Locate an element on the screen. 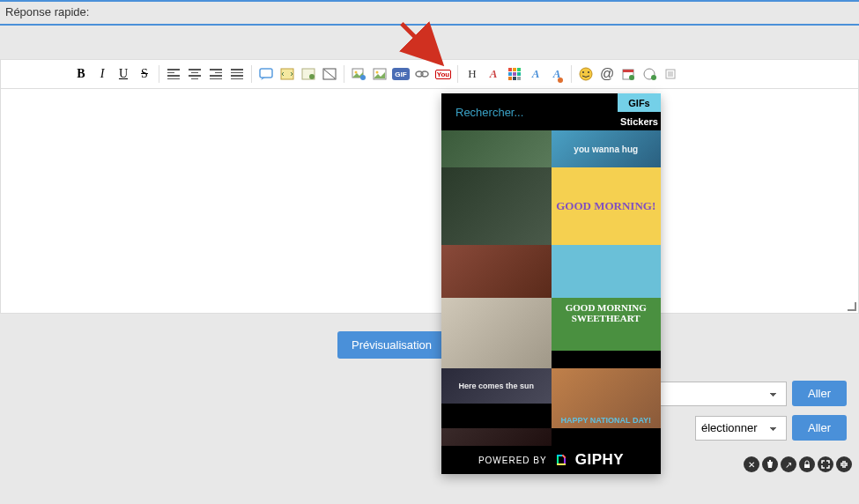 The height and width of the screenshot is (504, 859). giphy-tab-stickers: Stickers is located at coordinates (640, 122).